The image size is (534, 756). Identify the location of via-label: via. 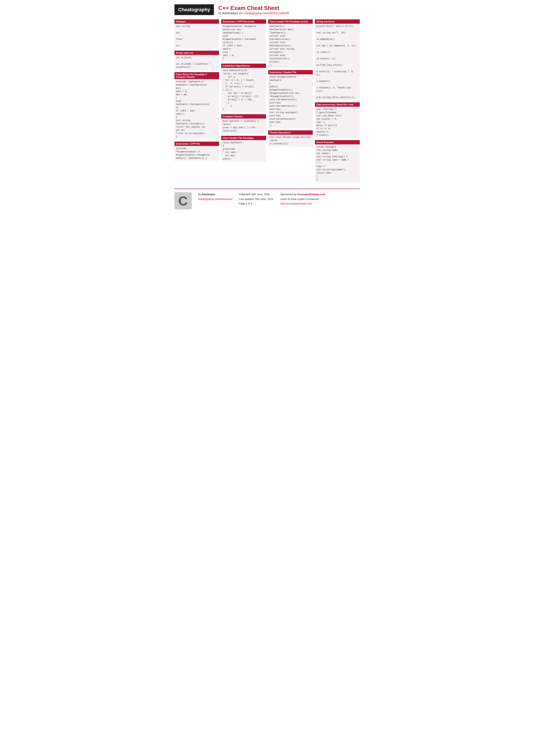
(241, 13).